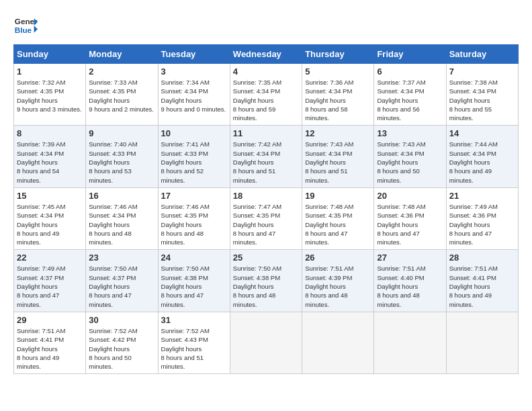 The height and width of the screenshot is (411, 532). What do you see at coordinates (50, 54) in the screenshot?
I see `weekday-header-sunday: Sunday` at bounding box center [50, 54].